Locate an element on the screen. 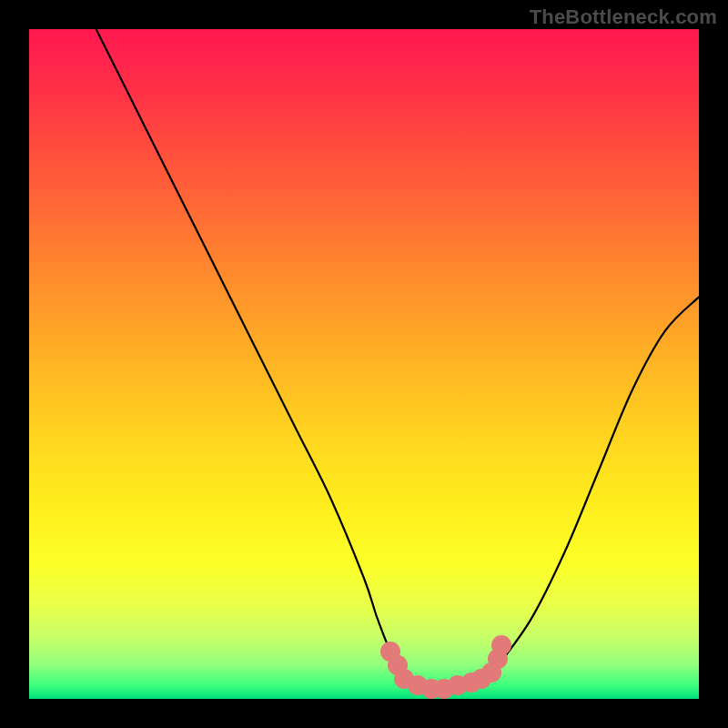  watermark-text: TheBottleneck.com is located at coordinates (623, 17).